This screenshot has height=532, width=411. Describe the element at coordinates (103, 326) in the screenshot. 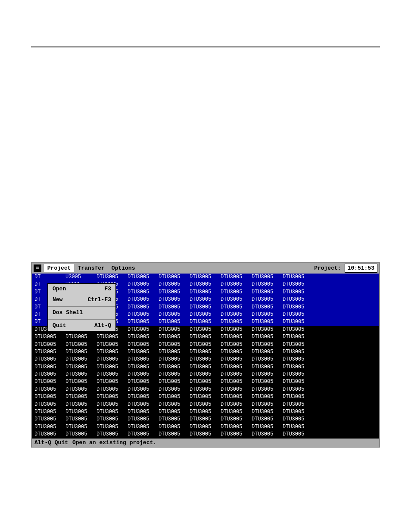

I see `menu-item-quit-shortcut: Alt-Q` at that location.